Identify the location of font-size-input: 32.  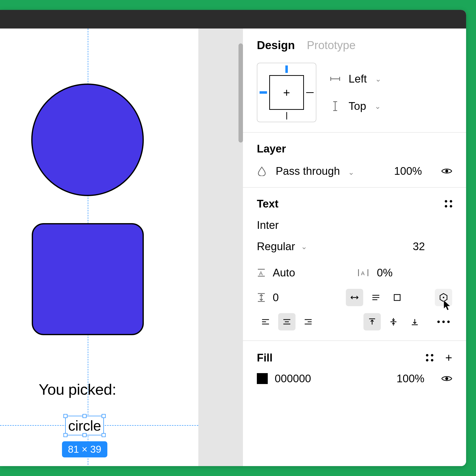
(432, 246).